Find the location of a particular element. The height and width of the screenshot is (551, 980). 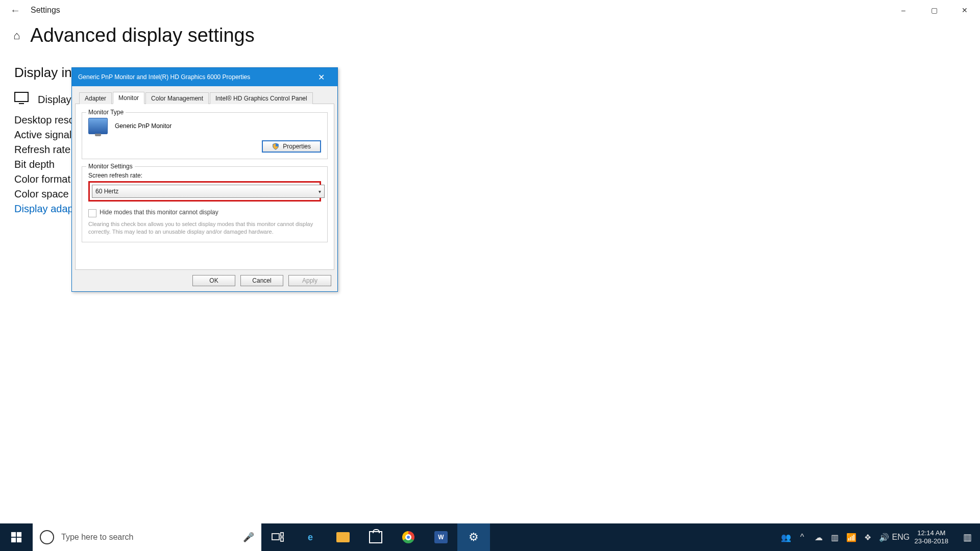

taskbar-app-chrome is located at coordinates (408, 537).